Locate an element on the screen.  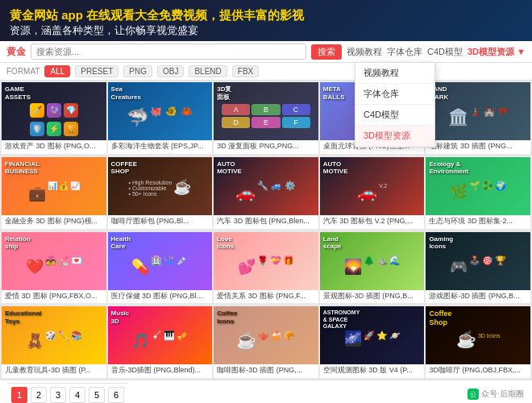
filter-bar: FORMAT ALL PRESET PNG OBJ BLEND FBX is located at coordinates (266, 72).